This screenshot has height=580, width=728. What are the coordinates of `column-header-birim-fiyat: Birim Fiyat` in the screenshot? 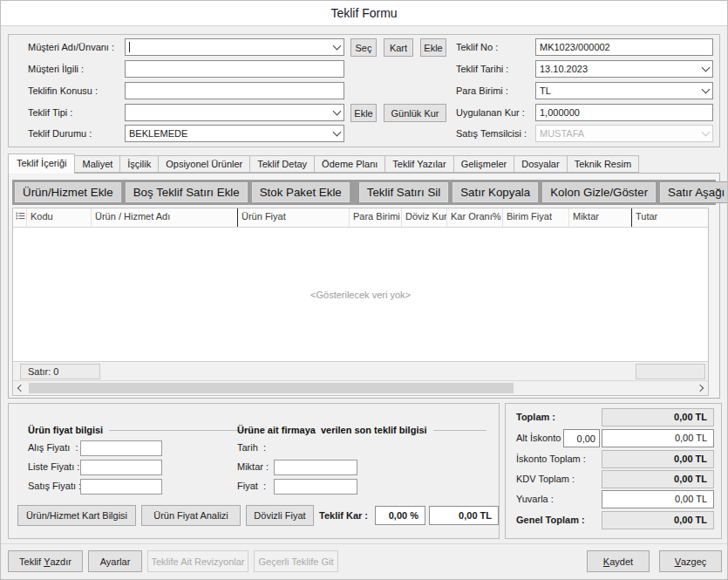 It's located at (536, 218).